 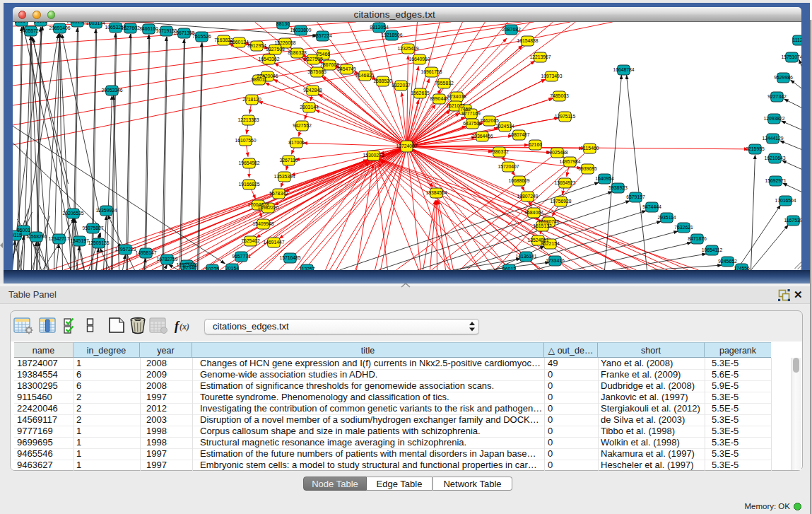 What do you see at coordinates (392, 35) in the screenshot?
I see `svg-text: 19218506` at bounding box center [392, 35].